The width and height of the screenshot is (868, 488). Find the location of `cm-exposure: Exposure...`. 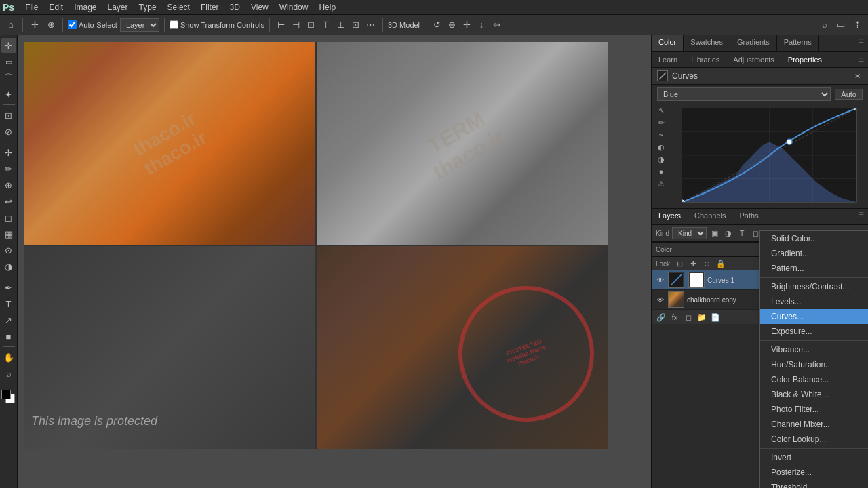

cm-exposure: Exposure... is located at coordinates (814, 331).